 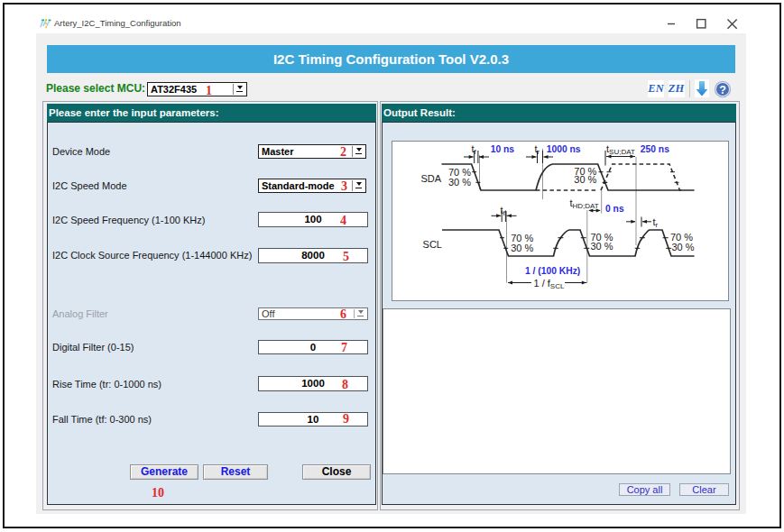 I want to click on svg-text: 1 / (100 KHz), so click(x=552, y=271).